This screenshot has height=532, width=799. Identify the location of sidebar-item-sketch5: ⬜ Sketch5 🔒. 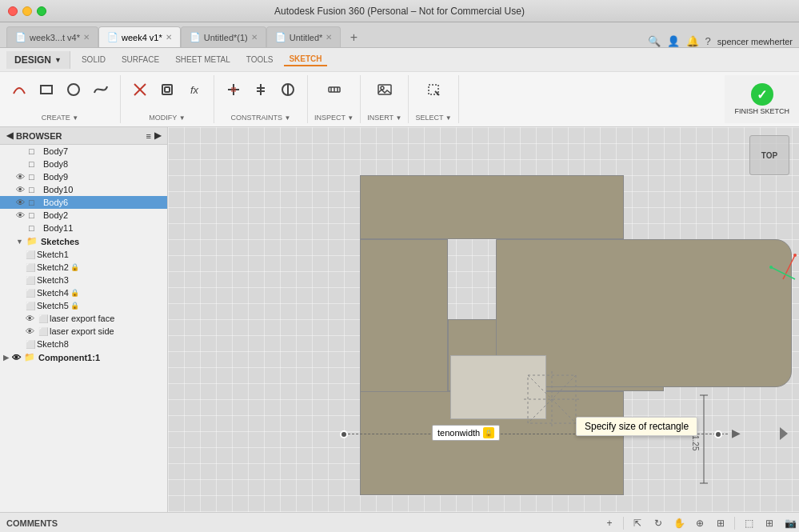
(83, 306).